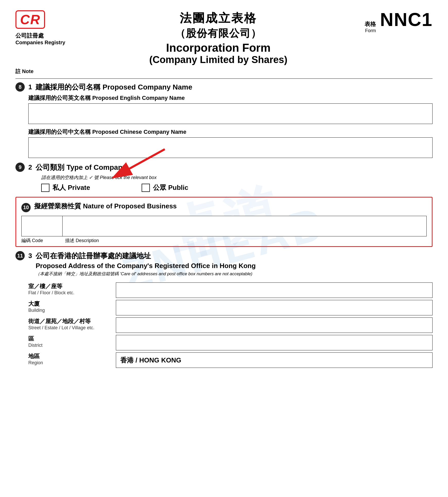 The height and width of the screenshot is (497, 448). Describe the element at coordinates (42, 226) in the screenshot. I see `nature-code-input` at that location.